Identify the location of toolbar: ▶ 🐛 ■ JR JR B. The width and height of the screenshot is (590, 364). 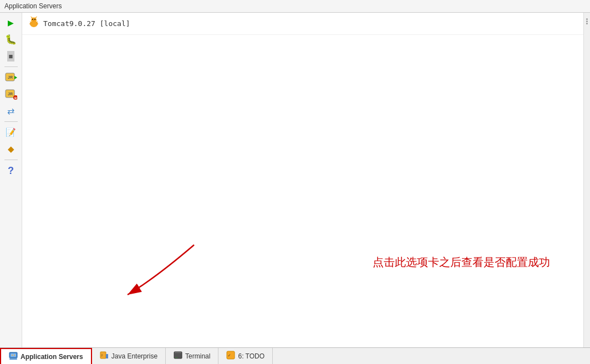
(11, 180).